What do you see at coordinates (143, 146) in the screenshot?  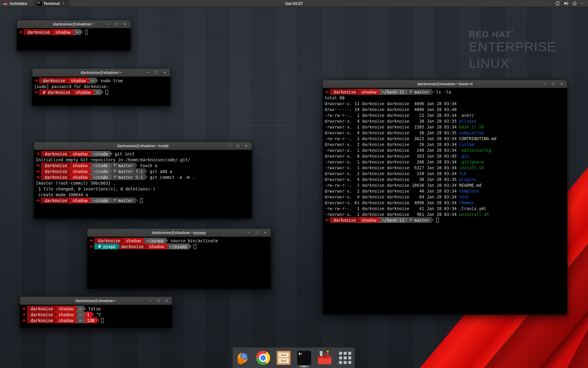 I see `window-titlebar: darknoise@shadow:~/code − □ ×` at bounding box center [143, 146].